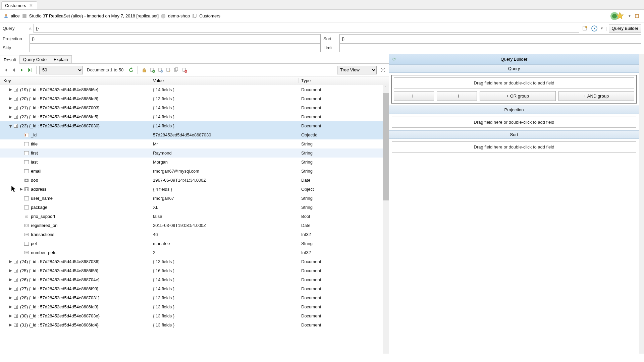  What do you see at coordinates (195, 271) in the screenshot?
I see `table-row: ⯈{ }(25) {_id : 57d28452ed5d4d54e8686f55…` at bounding box center [195, 271].